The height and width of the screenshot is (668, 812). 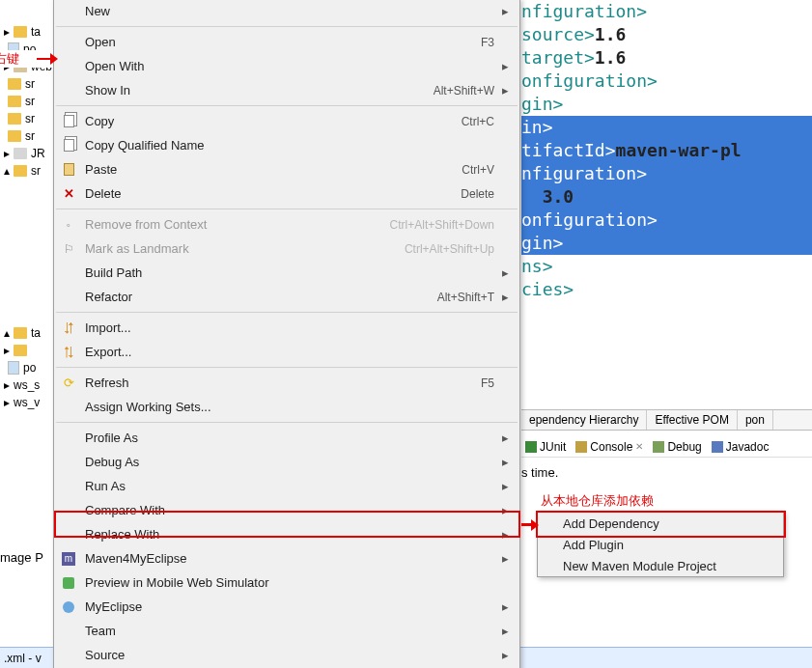 I want to click on menu-label: Paste, so click(x=273, y=170).